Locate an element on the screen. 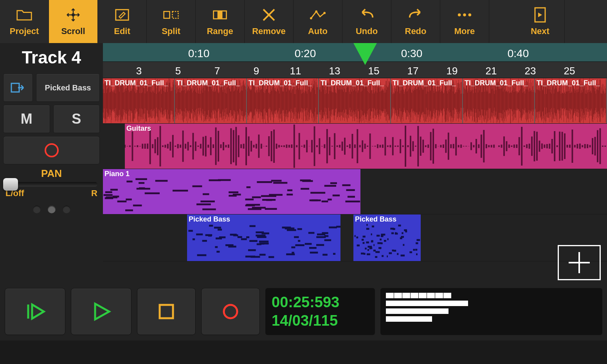 The width and height of the screenshot is (607, 364). record-arm-button is located at coordinates (52, 150).